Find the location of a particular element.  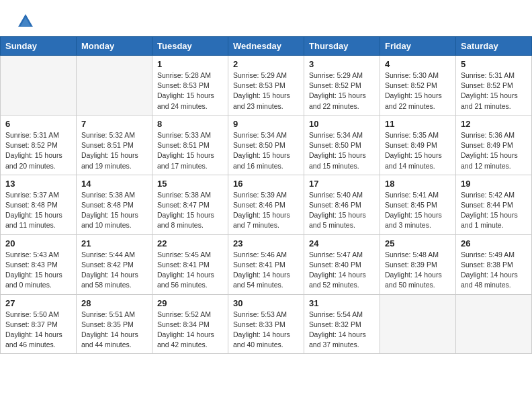

day-number: 12 is located at coordinates (494, 124).